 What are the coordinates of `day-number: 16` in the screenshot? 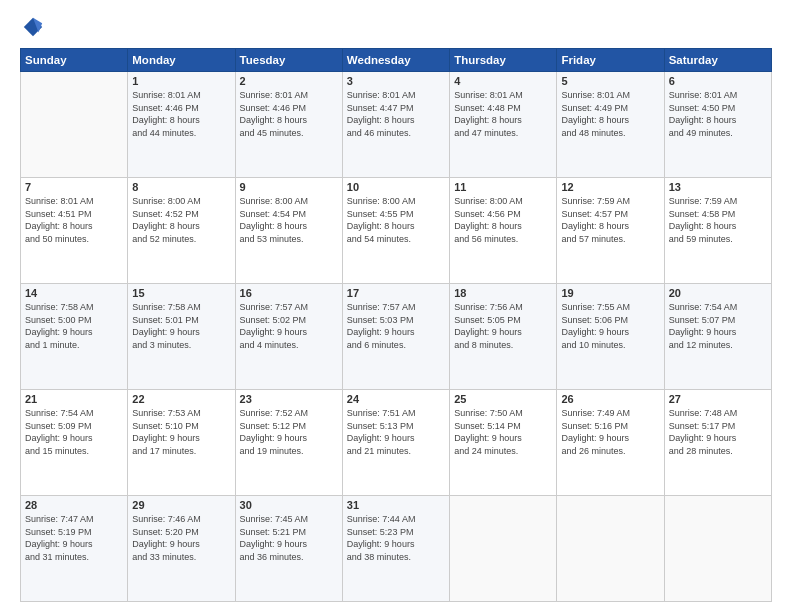 It's located at (289, 293).